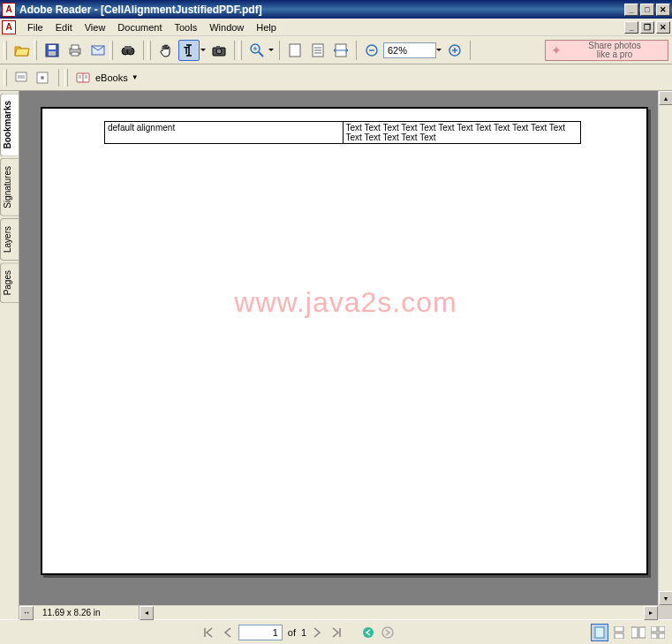  Describe the element at coordinates (9, 283) in the screenshot. I see `tab-pages: Pages` at that location.